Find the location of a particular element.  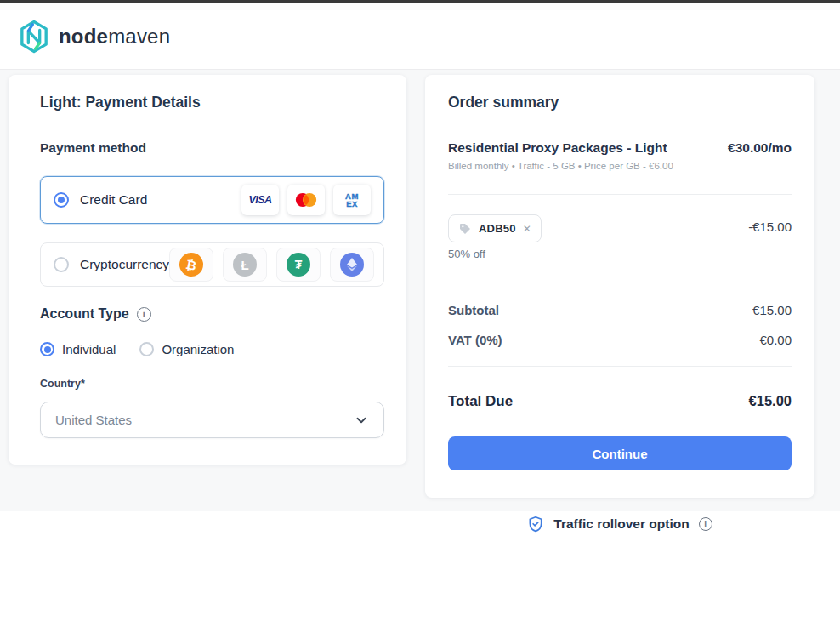

organization-radio is located at coordinates (146, 349).